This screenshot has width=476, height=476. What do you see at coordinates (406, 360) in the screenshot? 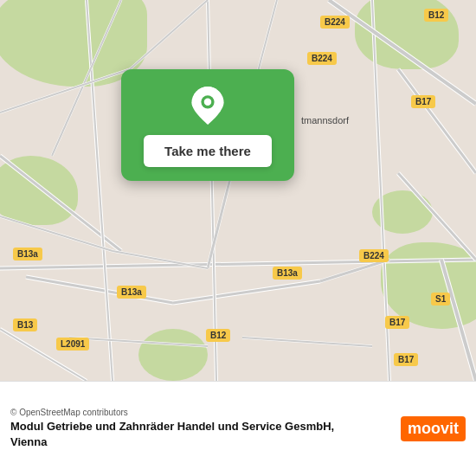
I see `road-label-b17-lower: B17` at bounding box center [406, 360].